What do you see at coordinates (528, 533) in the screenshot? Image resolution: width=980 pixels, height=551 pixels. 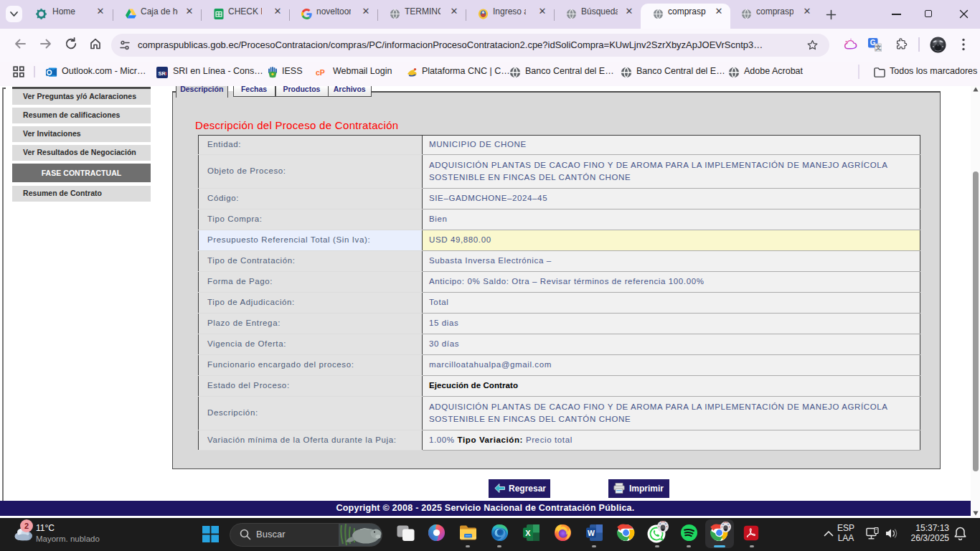 I see `svg-text: X` at bounding box center [528, 533].